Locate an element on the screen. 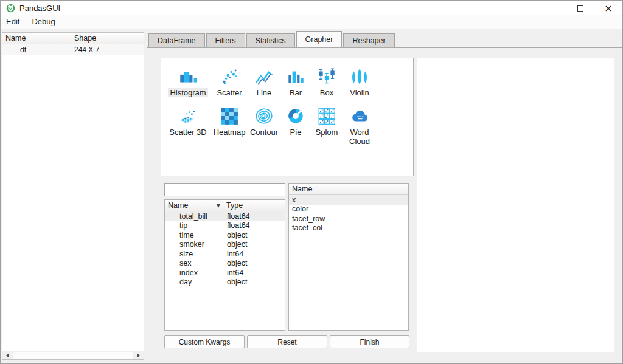 The width and height of the screenshot is (623, 364). pandasgui-logo-icon is located at coordinates (11, 9).